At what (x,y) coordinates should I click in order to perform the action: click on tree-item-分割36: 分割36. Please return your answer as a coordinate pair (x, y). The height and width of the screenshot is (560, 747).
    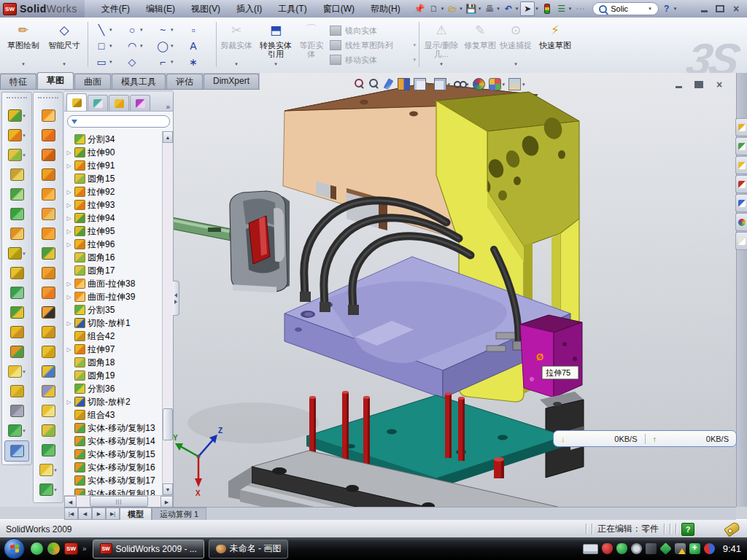
    Looking at the image, I should click on (113, 389).